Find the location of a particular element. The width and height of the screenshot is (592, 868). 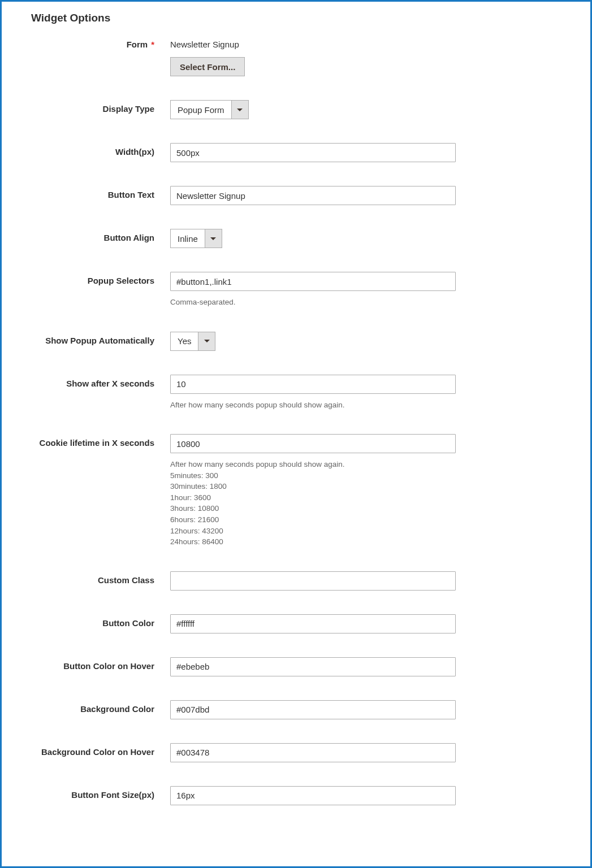

label-show-auto: Show Popup Automatically is located at coordinates (101, 338).